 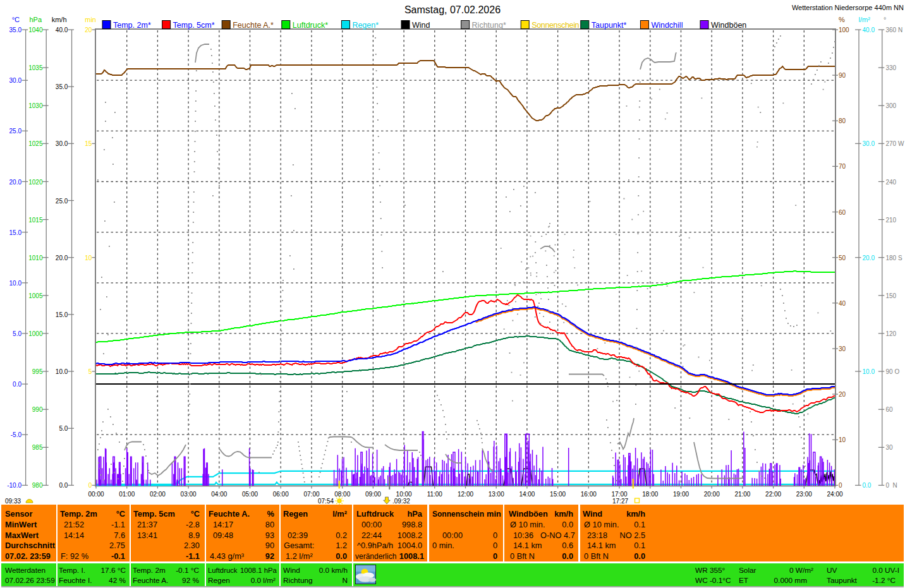 I want to click on svg-text: 1025, so click(x=35, y=144).